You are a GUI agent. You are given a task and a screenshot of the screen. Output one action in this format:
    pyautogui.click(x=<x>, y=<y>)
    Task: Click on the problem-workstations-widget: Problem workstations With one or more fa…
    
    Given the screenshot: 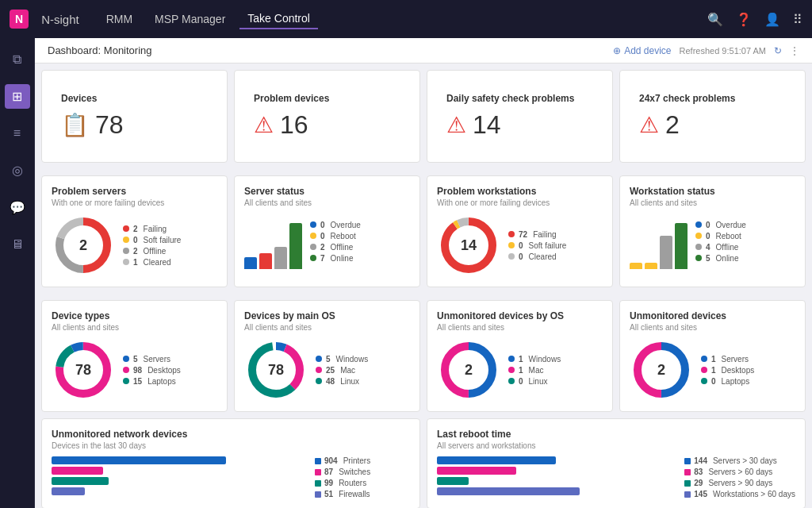 What is the action you would take?
    pyautogui.click(x=520, y=232)
    